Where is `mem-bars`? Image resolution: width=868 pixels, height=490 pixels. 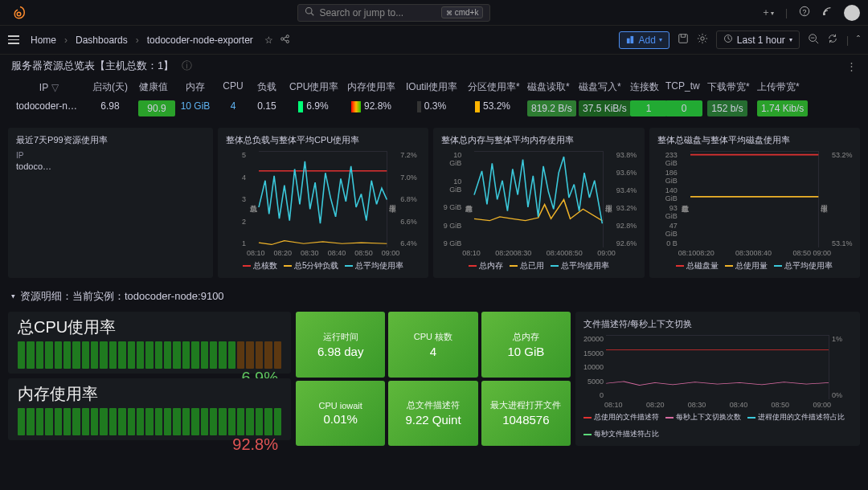 mem-bars is located at coordinates (149, 422).